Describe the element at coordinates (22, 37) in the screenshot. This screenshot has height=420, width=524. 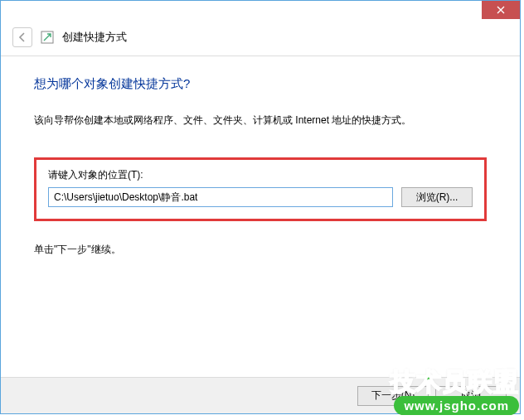
I see `back-button` at that location.